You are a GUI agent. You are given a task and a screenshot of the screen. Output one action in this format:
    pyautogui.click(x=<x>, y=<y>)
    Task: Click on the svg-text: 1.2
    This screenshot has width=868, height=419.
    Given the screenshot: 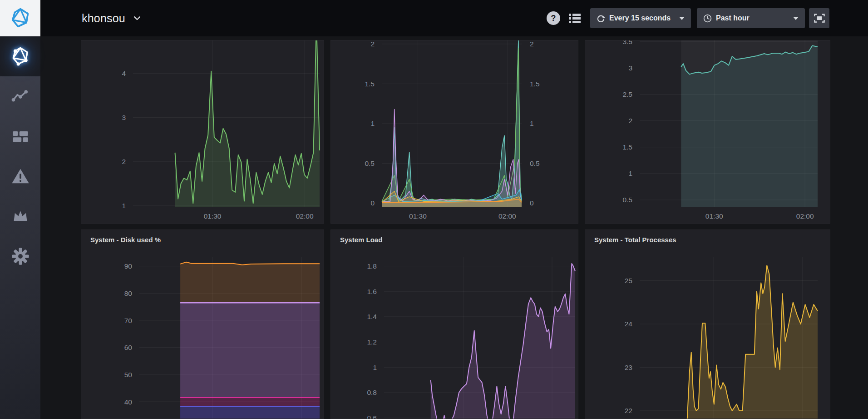 What is the action you would take?
    pyautogui.click(x=372, y=342)
    